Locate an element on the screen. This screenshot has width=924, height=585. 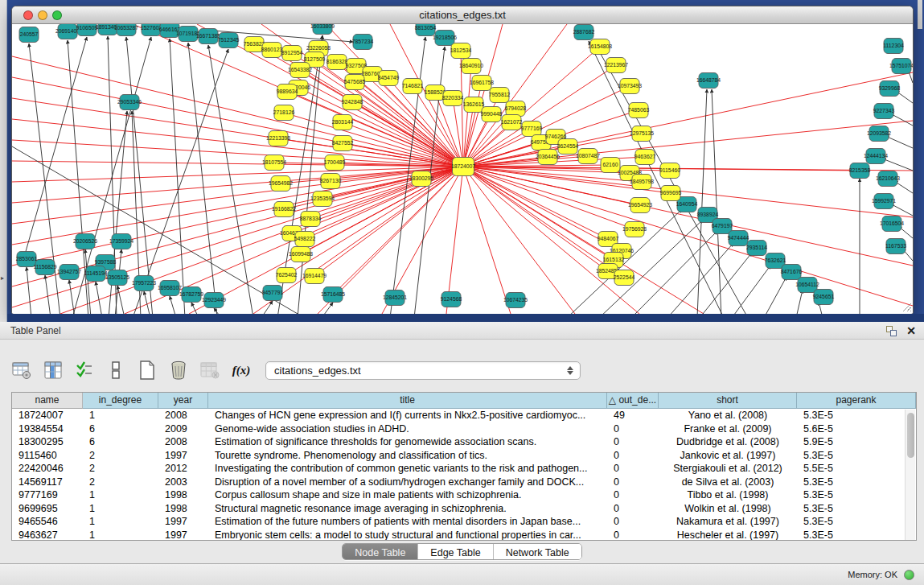
network-node: 16210643 is located at coordinates (888, 179).